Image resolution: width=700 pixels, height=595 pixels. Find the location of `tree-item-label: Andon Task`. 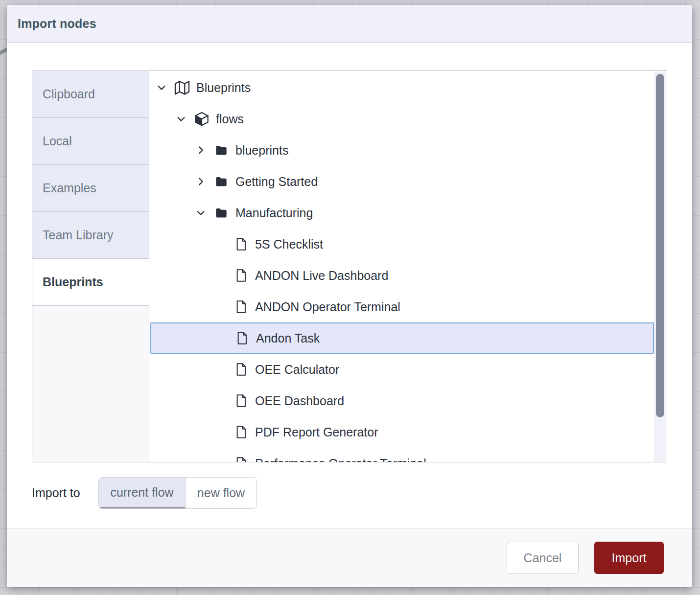

tree-item-label: Andon Task is located at coordinates (288, 339).